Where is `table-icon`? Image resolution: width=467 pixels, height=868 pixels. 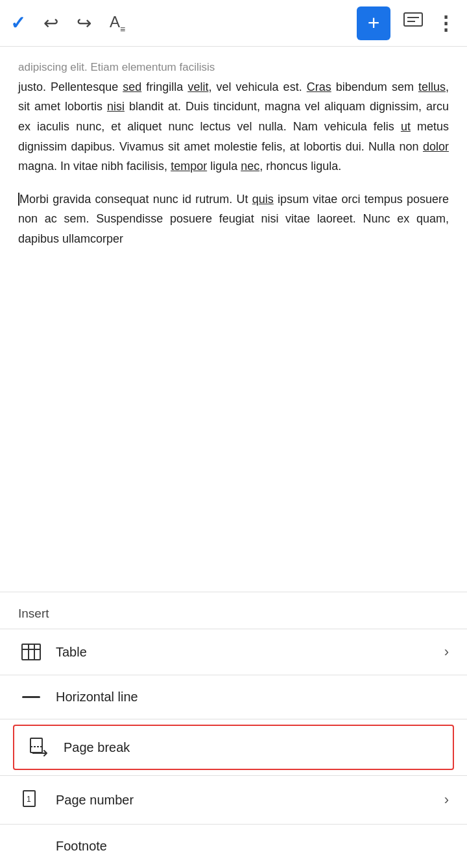 table-icon is located at coordinates (31, 652).